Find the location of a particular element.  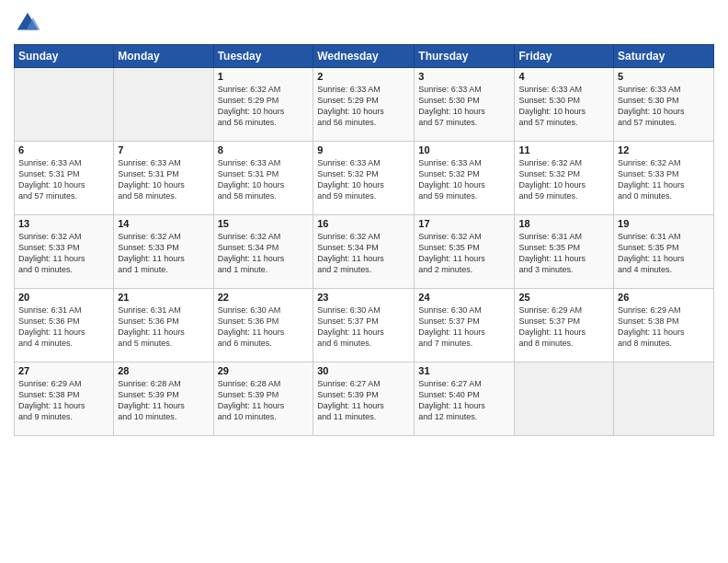

calendar-day-cell: 19Sunrise: 6:31 AM Sunset: 5:35 PM Dayli… is located at coordinates (664, 252).